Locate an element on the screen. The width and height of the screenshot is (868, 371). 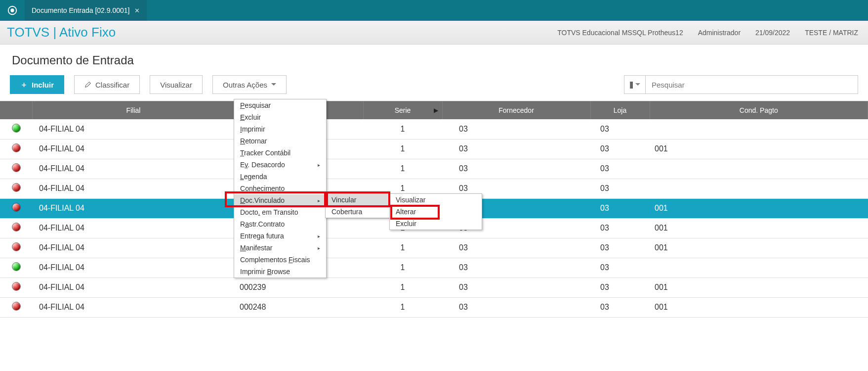
visualizar-button: Visualizar is located at coordinates (176, 85).